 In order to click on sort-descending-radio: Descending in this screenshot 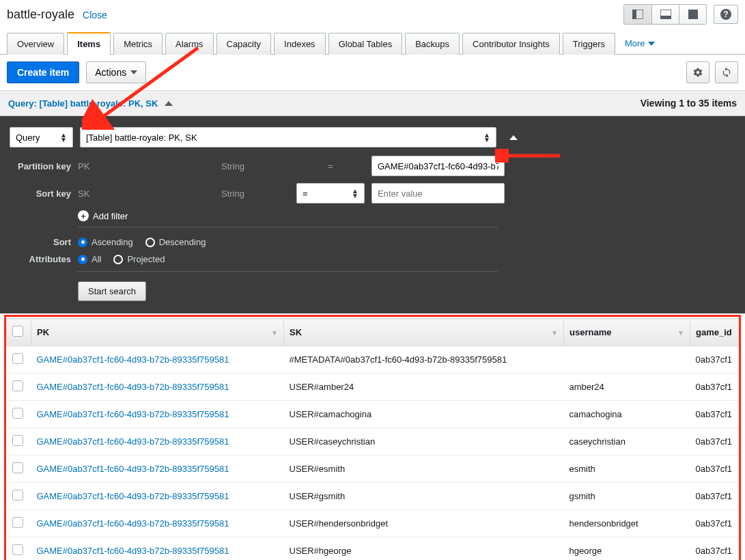, I will do `click(176, 242)`.